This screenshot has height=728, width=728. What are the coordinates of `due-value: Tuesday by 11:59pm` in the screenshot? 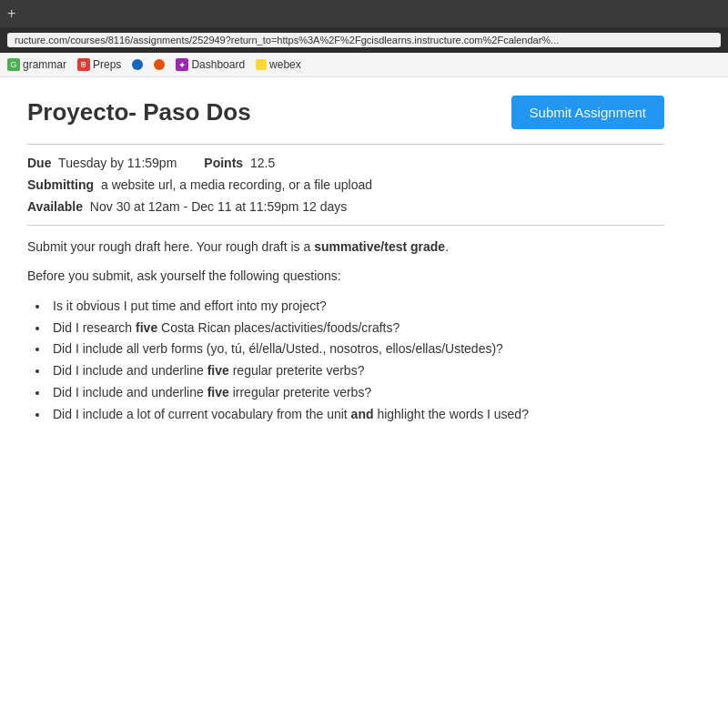 It's located at (117, 163).